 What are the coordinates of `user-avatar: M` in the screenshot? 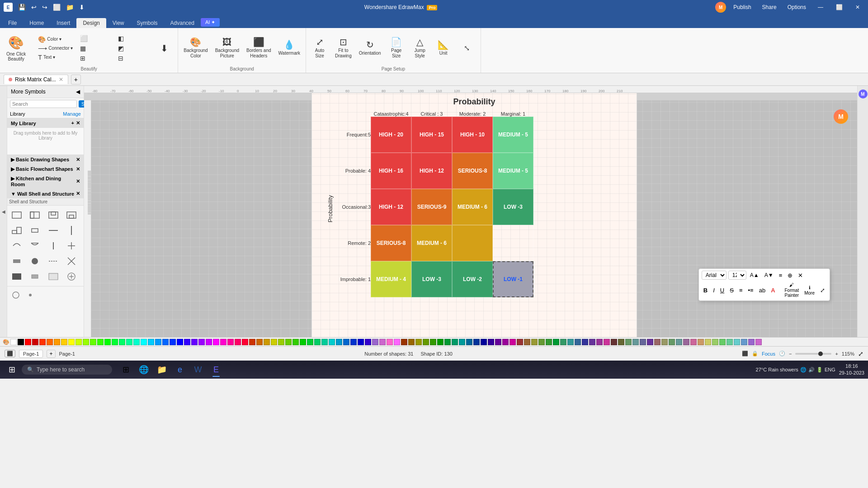 It's located at (721, 7).